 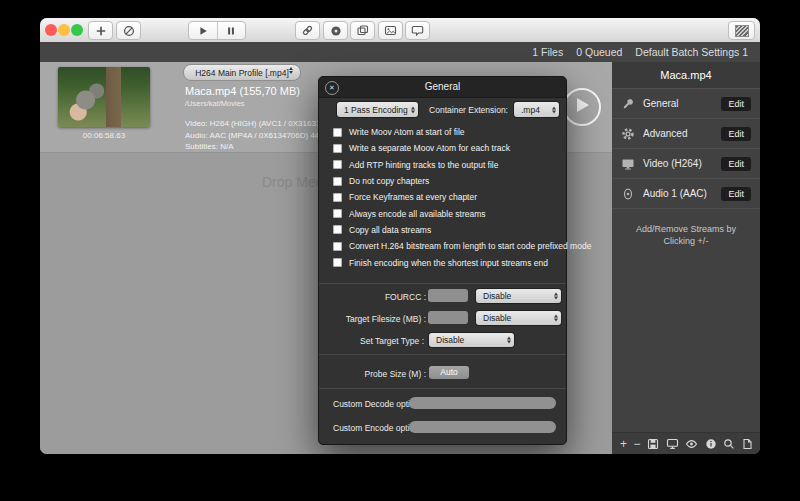 I want to click on container-extension-dropdown: .mp4, so click(x=536, y=110).